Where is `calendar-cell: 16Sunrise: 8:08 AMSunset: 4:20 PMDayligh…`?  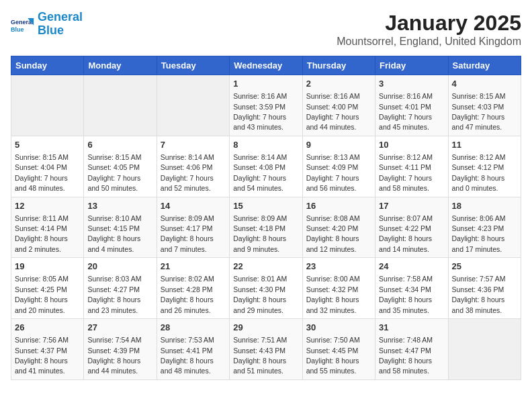
calendar-cell: 16Sunrise: 8:08 AMSunset: 4:20 PMDayligh… is located at coordinates (339, 227).